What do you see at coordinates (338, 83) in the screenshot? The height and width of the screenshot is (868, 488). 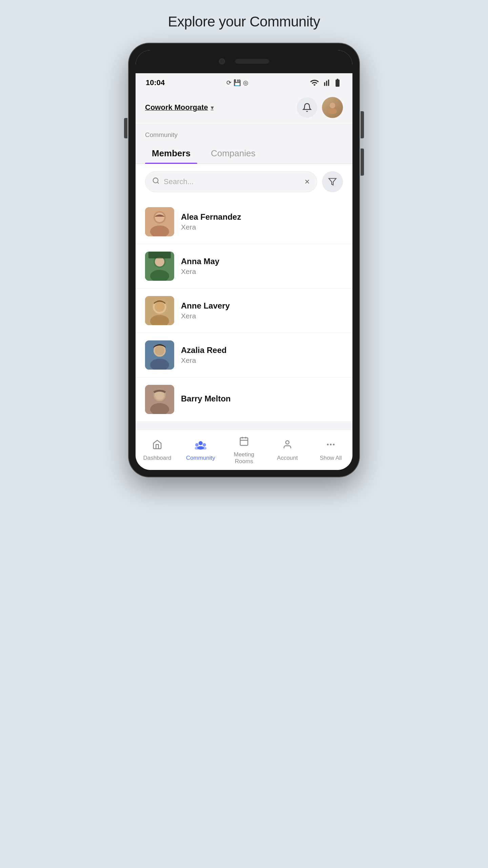 I see `battery-icon` at bounding box center [338, 83].